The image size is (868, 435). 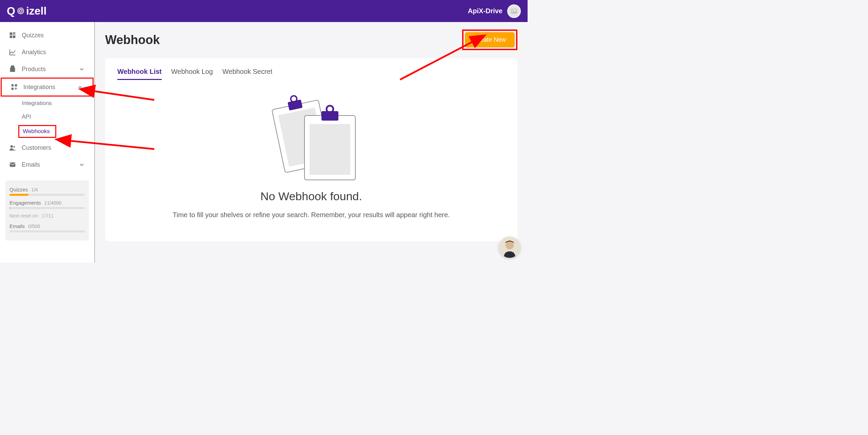 What do you see at coordinates (47, 231) in the screenshot?
I see `stat-emails-bar` at bounding box center [47, 231].